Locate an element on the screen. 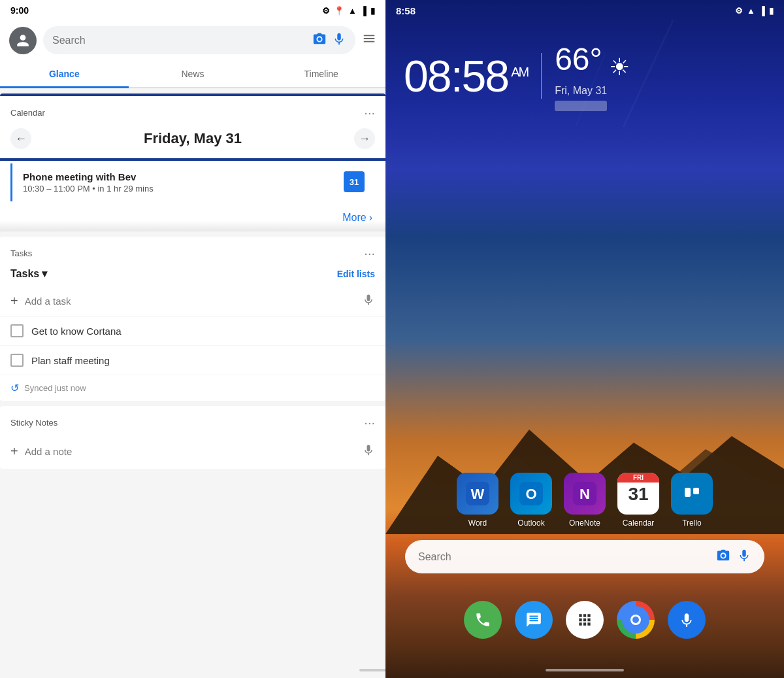 The width and height of the screenshot is (784, 678). calendar-card: Calendar ··· ← Friday, May 31 → Phone me… is located at coordinates (193, 162).